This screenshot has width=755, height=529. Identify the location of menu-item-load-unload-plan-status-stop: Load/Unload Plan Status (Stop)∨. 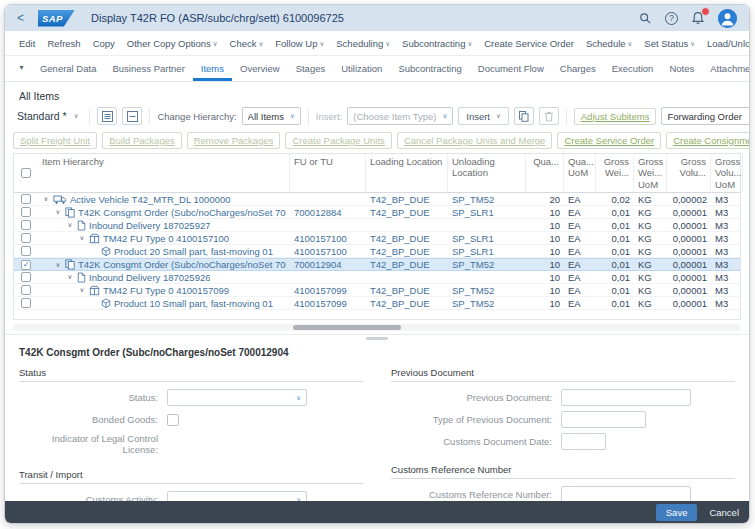
(726, 44).